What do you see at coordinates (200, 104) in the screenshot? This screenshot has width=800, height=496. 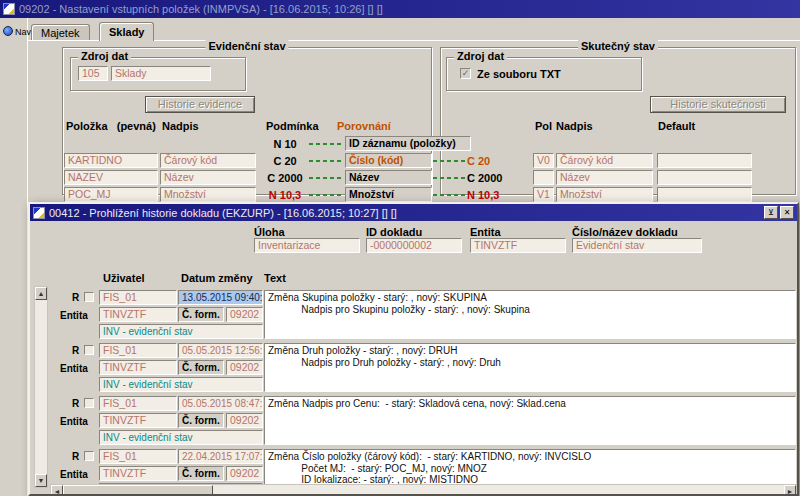 I see `historie-evidence-button: Historie evidence` at bounding box center [200, 104].